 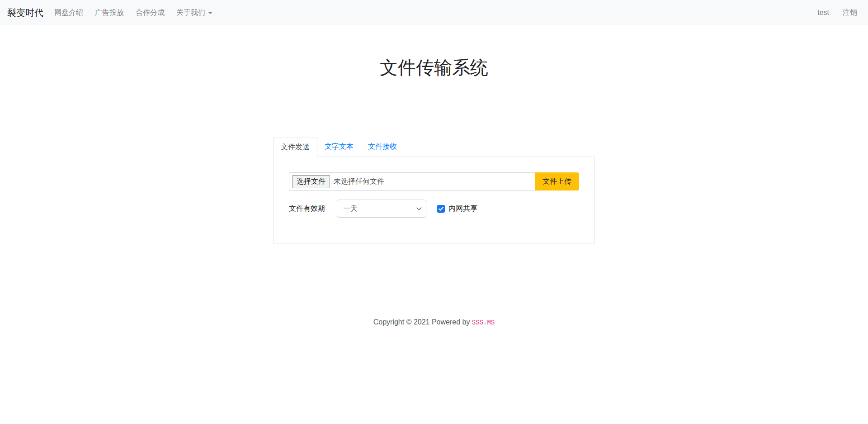 I want to click on expiry-select: 一天, so click(x=382, y=209).